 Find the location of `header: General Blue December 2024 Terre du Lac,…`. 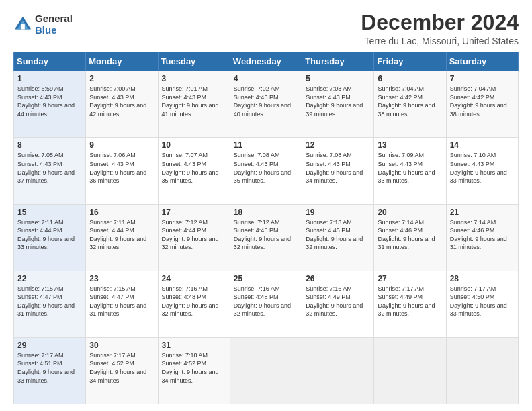

header: General Blue December 2024 Terre du Lac,… is located at coordinates (266, 28).